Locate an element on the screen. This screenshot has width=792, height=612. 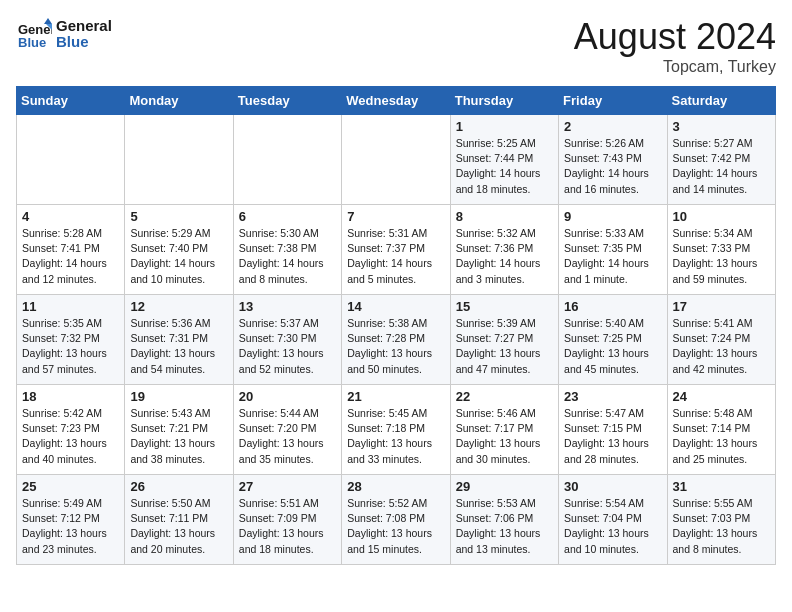
day-number: 2 is located at coordinates (612, 126).